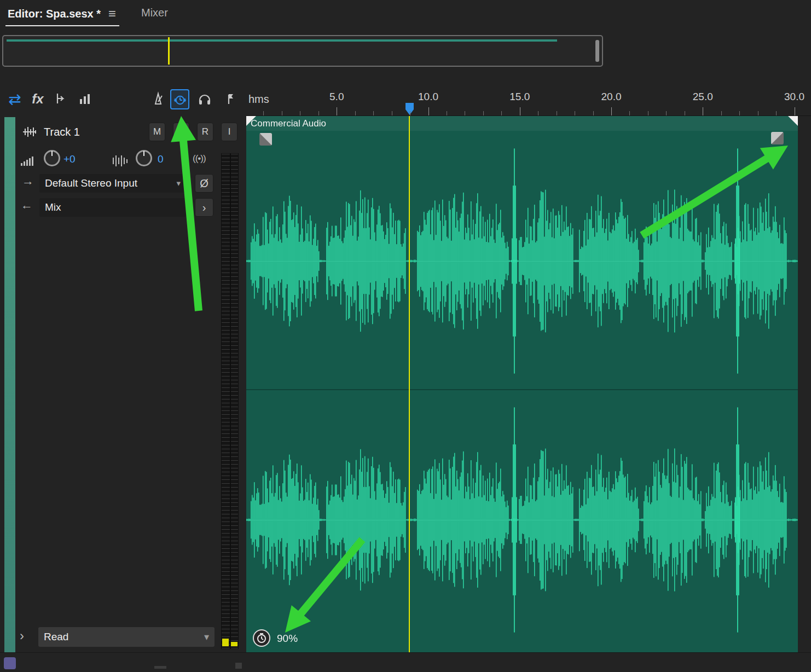  Describe the element at coordinates (53, 207) in the screenshot. I see `output-bus-value: Mix` at that location.